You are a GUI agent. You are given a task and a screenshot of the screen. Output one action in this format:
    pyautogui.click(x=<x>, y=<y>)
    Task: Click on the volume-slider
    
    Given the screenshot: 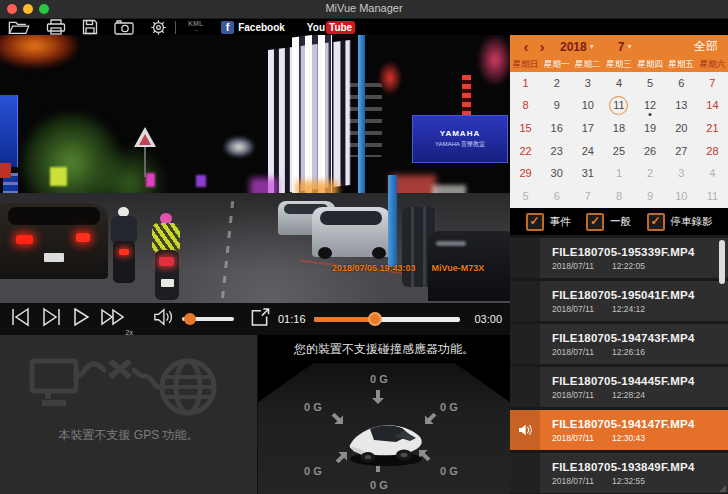 What is the action you would take?
    pyautogui.click(x=208, y=319)
    